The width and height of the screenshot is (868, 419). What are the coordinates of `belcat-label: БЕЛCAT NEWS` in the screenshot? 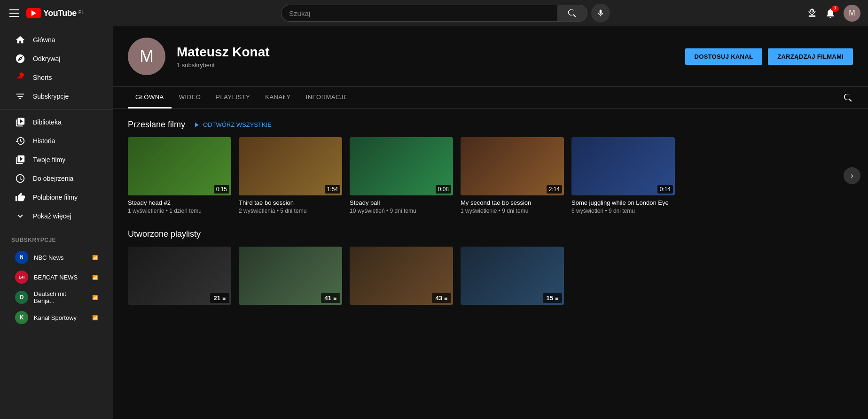 It's located at (60, 277).